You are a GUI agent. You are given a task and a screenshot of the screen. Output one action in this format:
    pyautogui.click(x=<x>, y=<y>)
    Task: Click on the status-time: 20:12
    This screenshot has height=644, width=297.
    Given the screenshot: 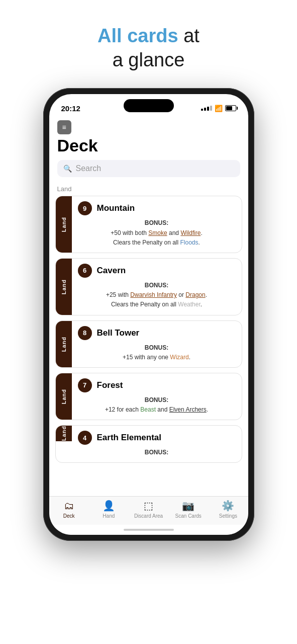 What is the action you would take?
    pyautogui.click(x=71, y=109)
    